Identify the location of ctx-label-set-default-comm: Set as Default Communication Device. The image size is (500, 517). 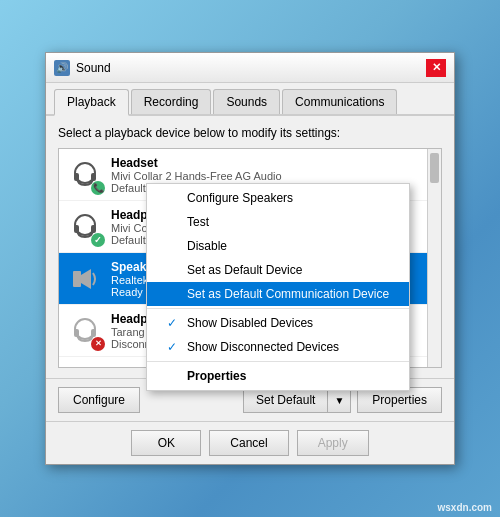
(288, 294).